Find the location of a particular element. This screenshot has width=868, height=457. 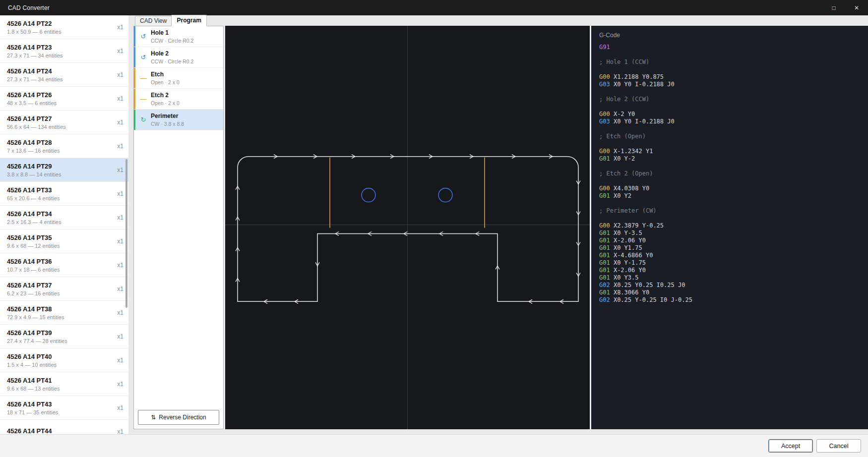

part-item: 4526 A14 PT44x1 is located at coordinates (64, 427).